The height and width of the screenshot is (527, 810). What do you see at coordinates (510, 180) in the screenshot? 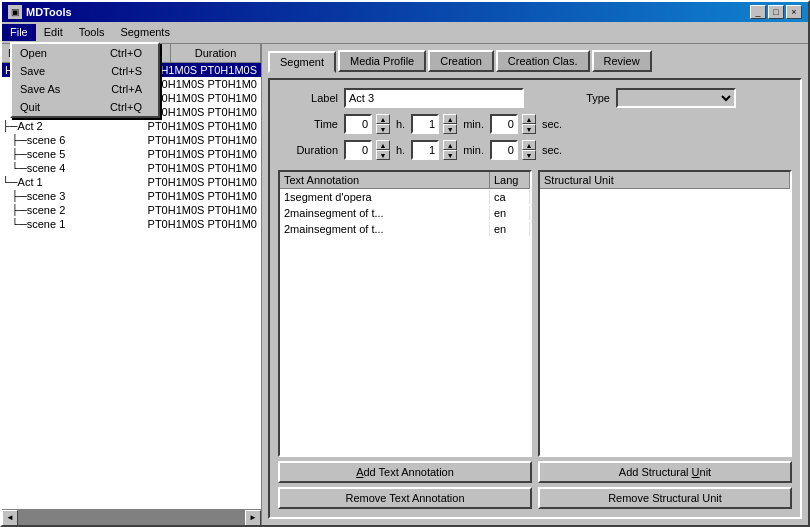
I see `lang-col-header: Lang` at bounding box center [510, 180].